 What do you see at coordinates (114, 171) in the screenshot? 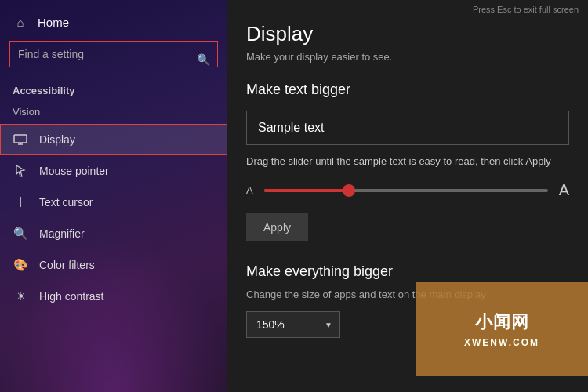
I see `sidebar-item-mouse-pointer: Mouse pointer` at bounding box center [114, 171].